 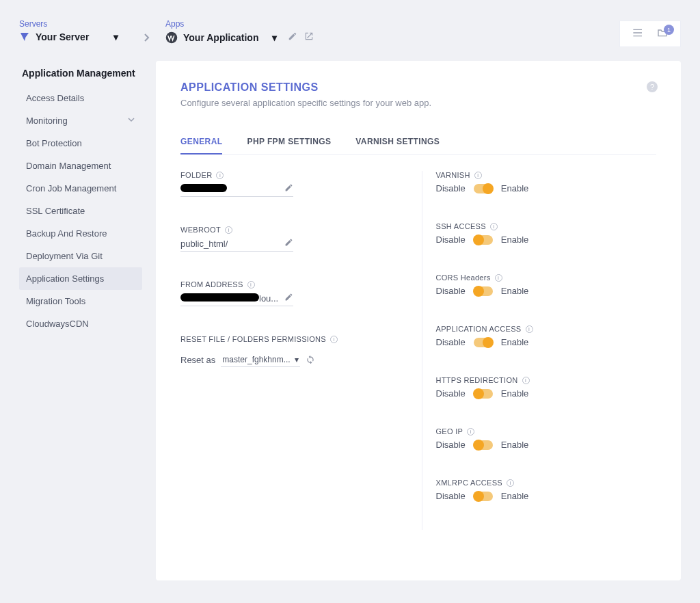 What do you see at coordinates (662, 34) in the screenshot?
I see `folder-view-icon: 1` at bounding box center [662, 34].